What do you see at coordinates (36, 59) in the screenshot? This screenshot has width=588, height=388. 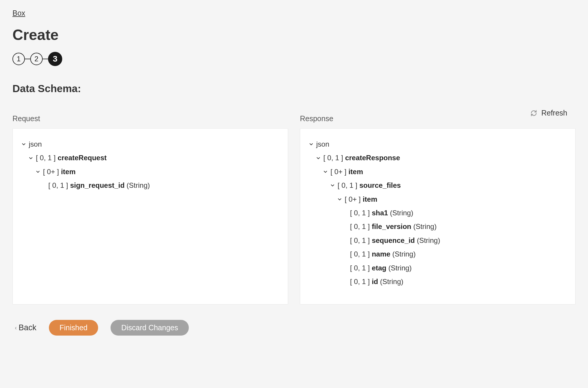 I see `step-2: 2` at bounding box center [36, 59].